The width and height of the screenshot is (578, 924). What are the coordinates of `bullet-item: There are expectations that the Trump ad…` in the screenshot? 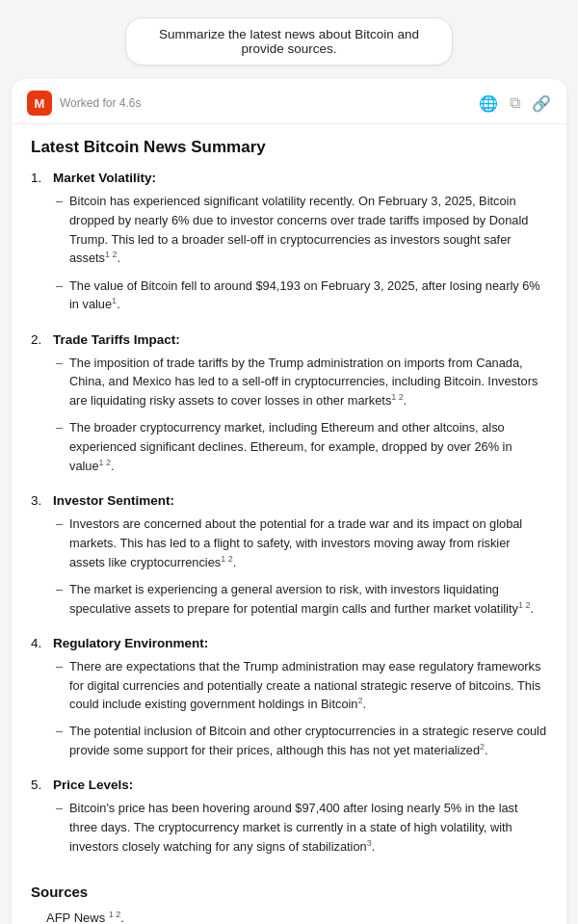 It's located at (302, 686).